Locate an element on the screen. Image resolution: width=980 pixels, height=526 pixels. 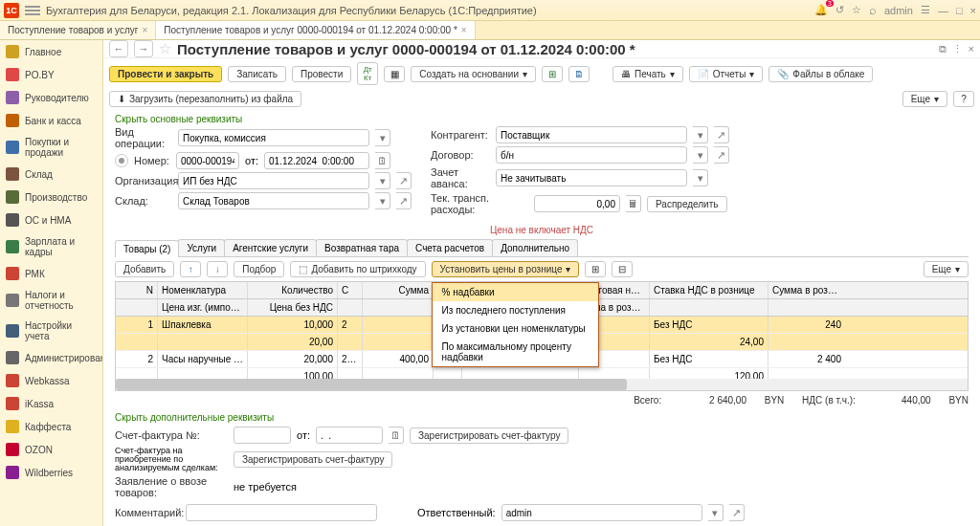
register-invoice2-button: Зарегистрировать счет-фактуру is located at coordinates (313, 459).